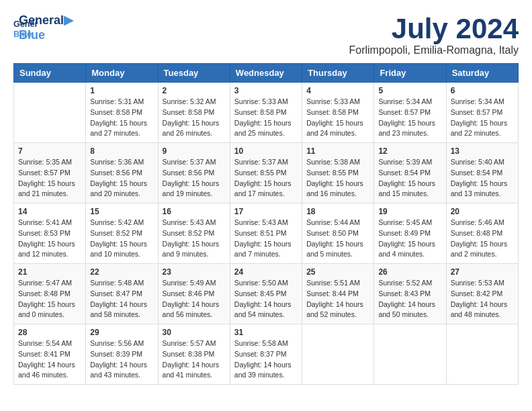 The height and width of the screenshot is (411, 532). I want to click on daylight-text: Daylight: 15 hours and 7 minutes., so click(263, 249).